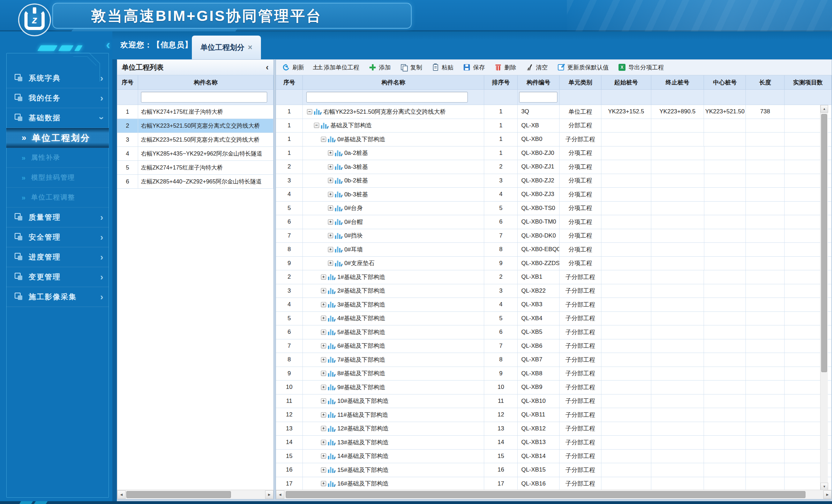 This screenshot has height=504, width=832. I want to click on table-row: 17+16#基础及下部构造17QL-XB16子分部工程, so click(554, 484).